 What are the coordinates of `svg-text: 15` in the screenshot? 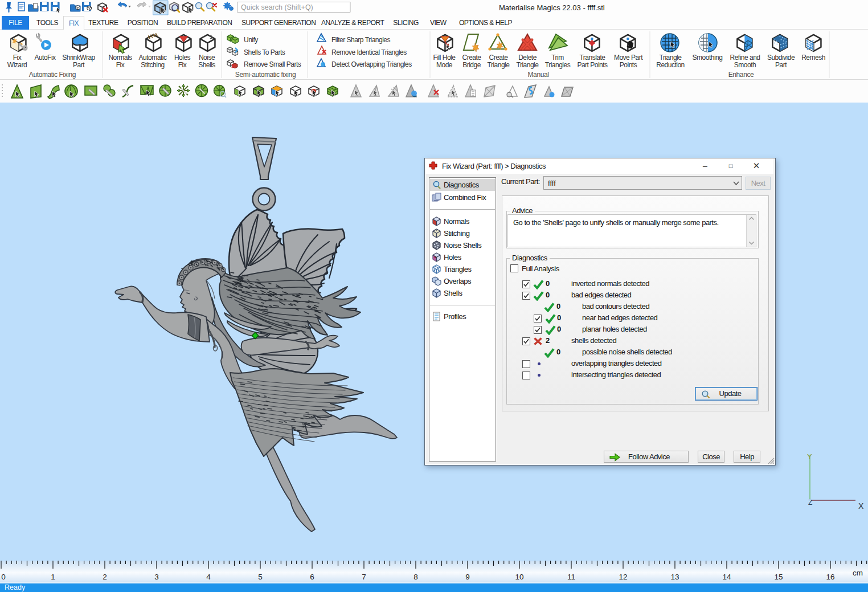 It's located at (778, 577).